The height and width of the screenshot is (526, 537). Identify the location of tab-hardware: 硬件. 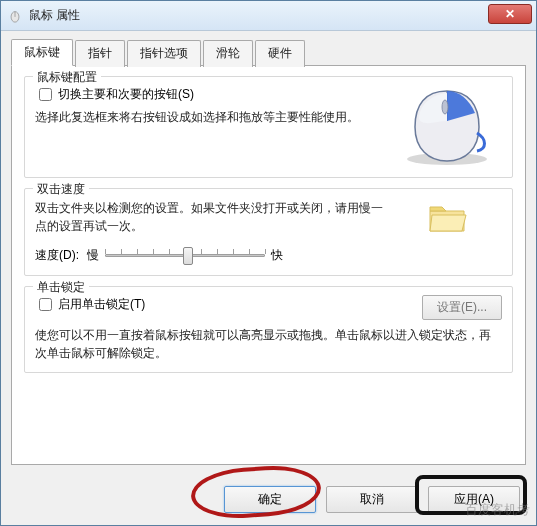
(280, 54).